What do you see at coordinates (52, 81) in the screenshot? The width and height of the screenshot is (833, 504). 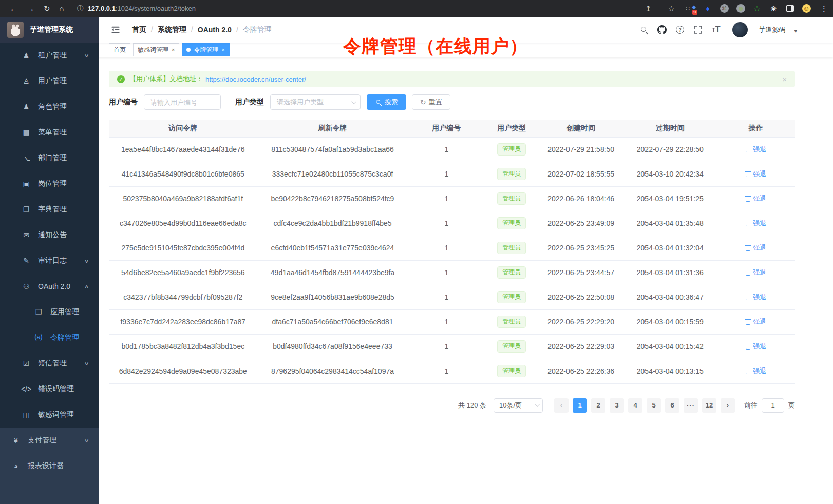 I see `sidebar-item-label: 用户管理` at bounding box center [52, 81].